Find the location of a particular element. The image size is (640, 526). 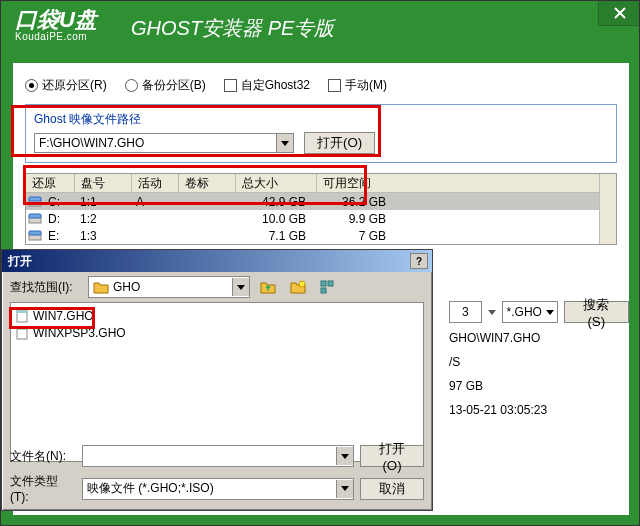

info-path: GHO\WIN7.GHO is located at coordinates (494, 338).